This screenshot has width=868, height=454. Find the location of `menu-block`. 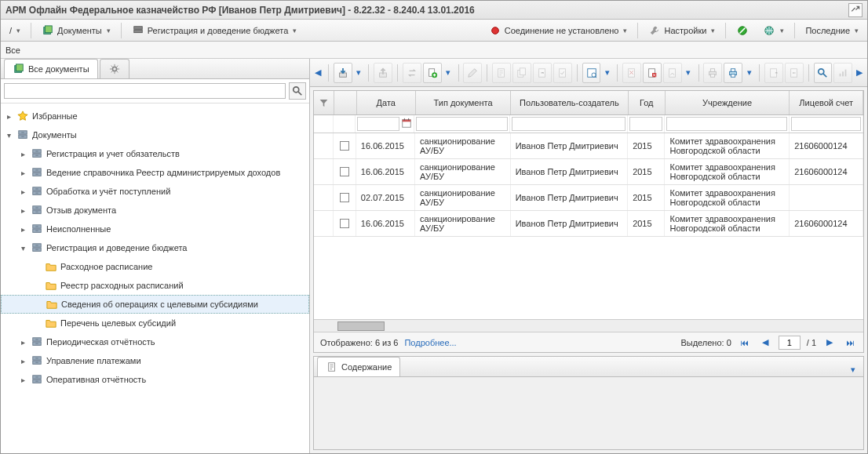

menu-block is located at coordinates (742, 31).